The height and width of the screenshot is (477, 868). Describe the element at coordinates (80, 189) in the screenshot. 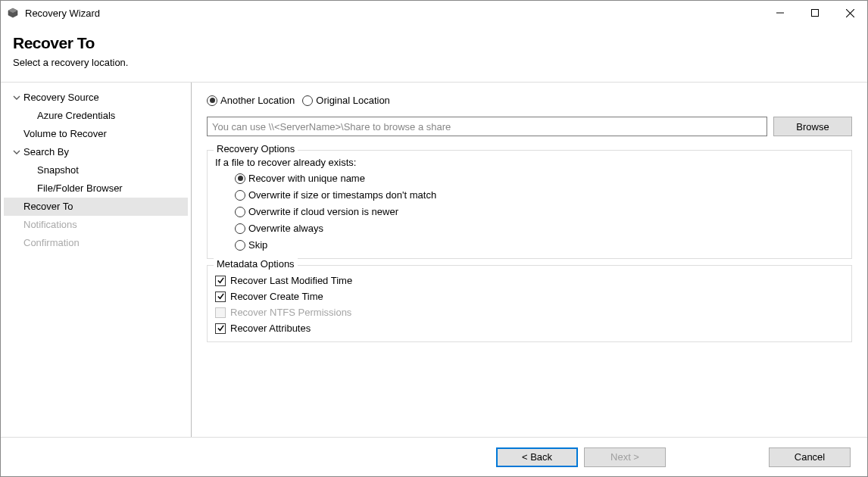

I see `sidebar-item-label: File/Folder Browser` at that location.